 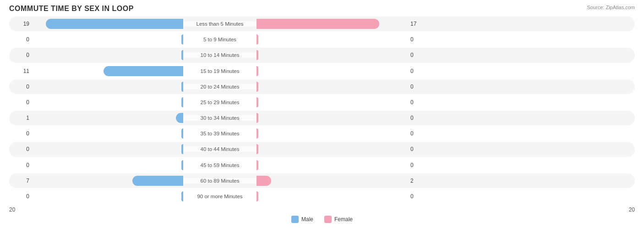 I want to click on table-row: 0 20 to 24 Minutes 0, so click(x=322, y=87).